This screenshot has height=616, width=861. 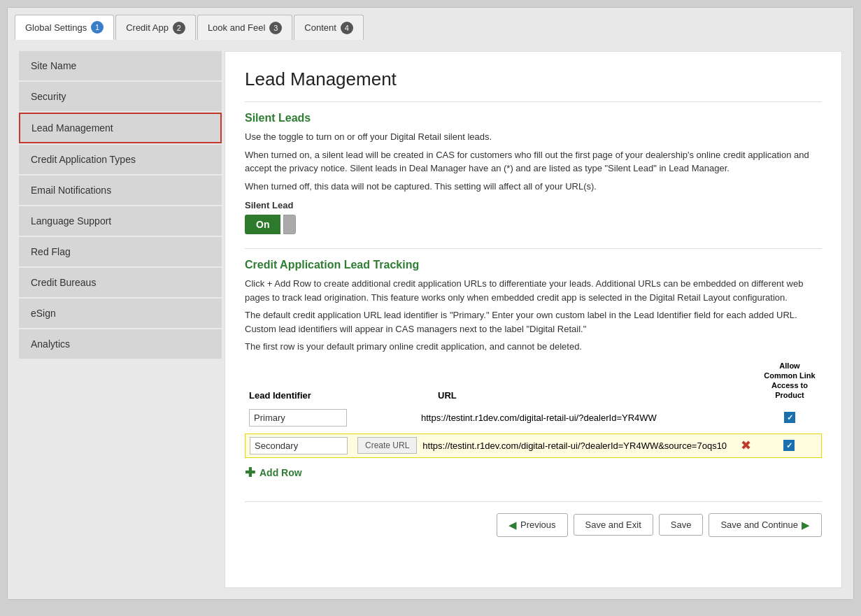 What do you see at coordinates (276, 28) in the screenshot?
I see `tab-badge-2: 3` at bounding box center [276, 28].